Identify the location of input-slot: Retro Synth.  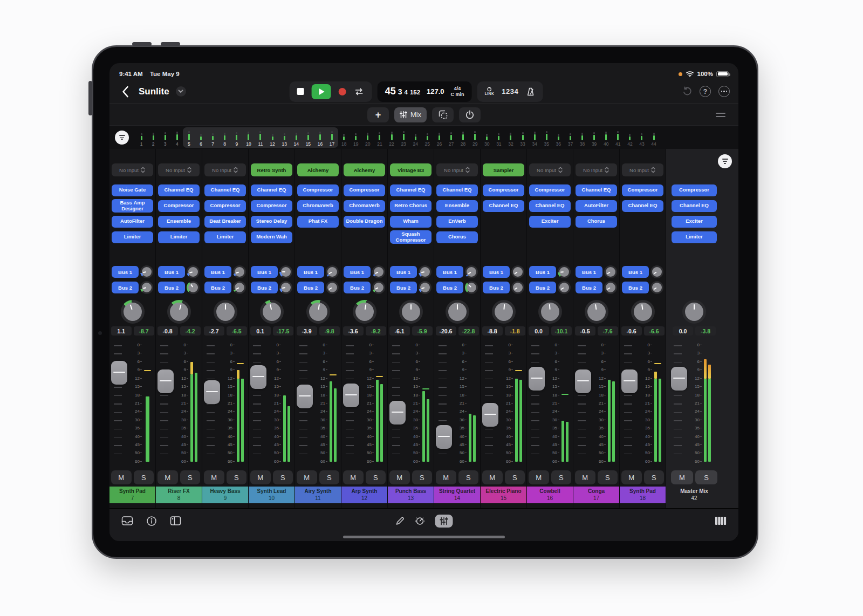
(272, 170).